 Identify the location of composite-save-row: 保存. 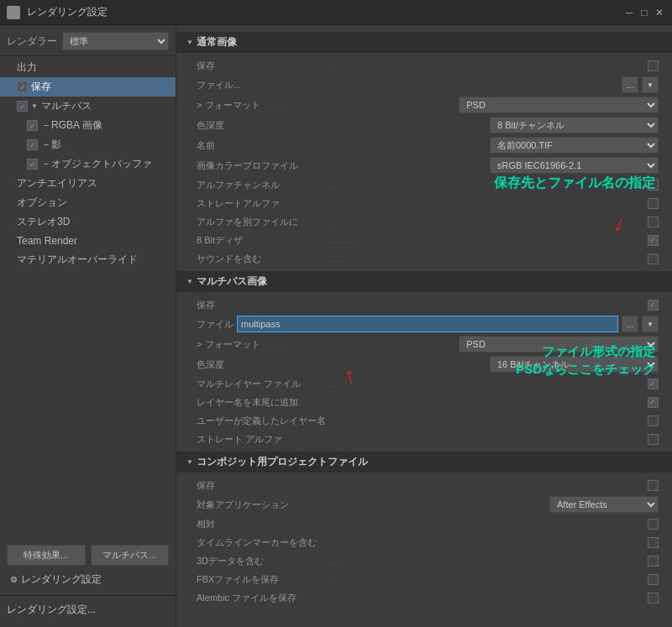
(428, 485).